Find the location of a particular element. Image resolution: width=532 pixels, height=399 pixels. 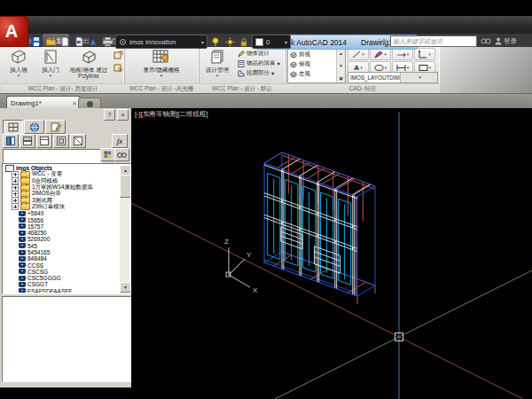

object-tree: imos Objects WCC - 变量0合同模板1万家园W14原始数据库2i… is located at coordinates (62, 229).